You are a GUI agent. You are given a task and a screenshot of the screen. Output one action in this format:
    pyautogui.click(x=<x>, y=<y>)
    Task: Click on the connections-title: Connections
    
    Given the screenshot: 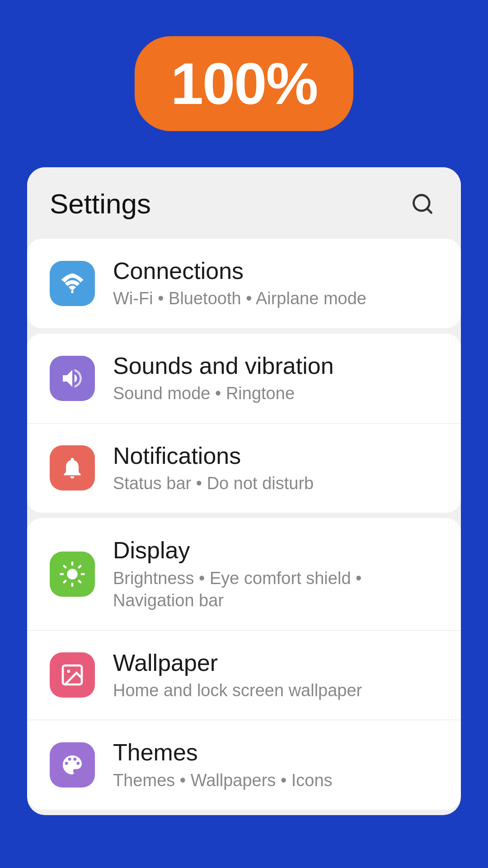 What is the action you would take?
    pyautogui.click(x=239, y=271)
    